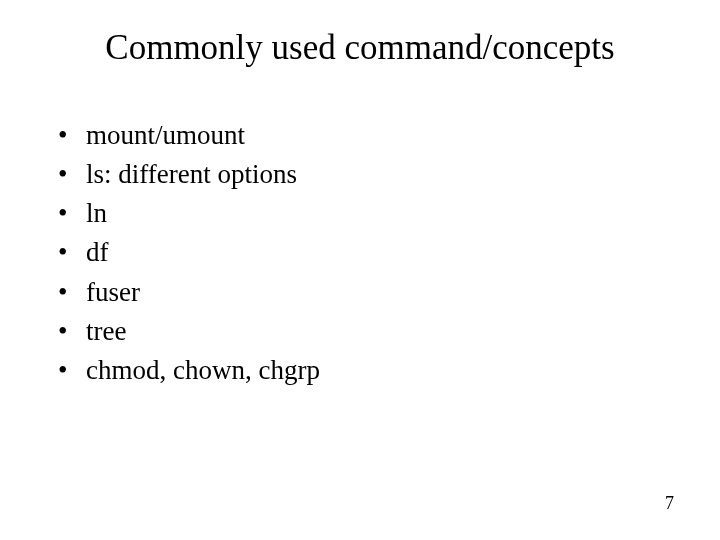 This screenshot has width=720, height=540. What do you see at coordinates (98, 252) in the screenshot?
I see `bullet-text: df` at bounding box center [98, 252].